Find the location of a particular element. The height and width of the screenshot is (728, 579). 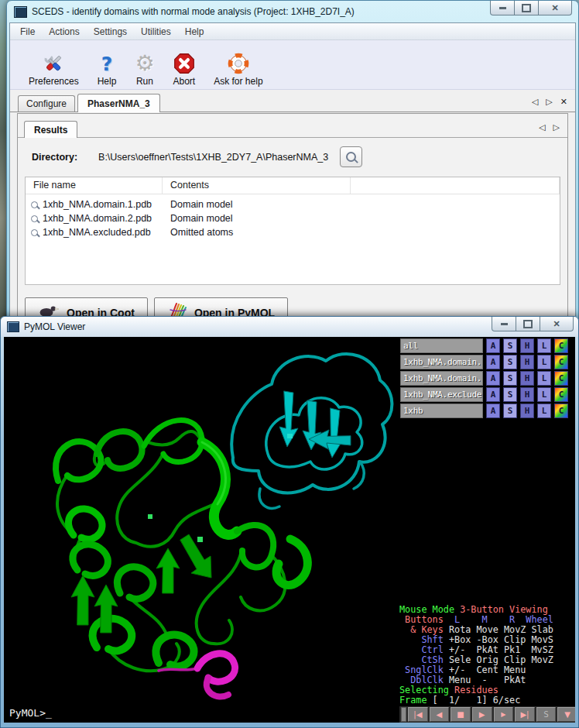

skip-to-end-button: ▶| is located at coordinates (525, 714).